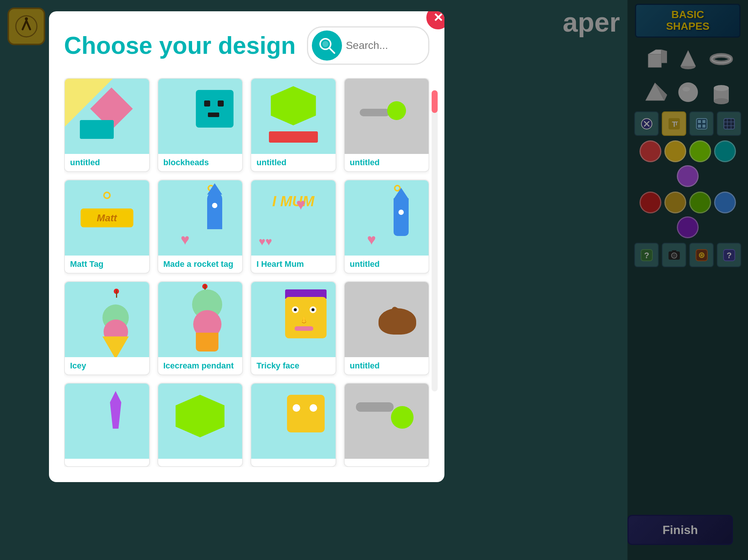 The image size is (748, 560). Describe the element at coordinates (107, 218) in the screenshot. I see `design-thumb-matt: Matt` at that location.